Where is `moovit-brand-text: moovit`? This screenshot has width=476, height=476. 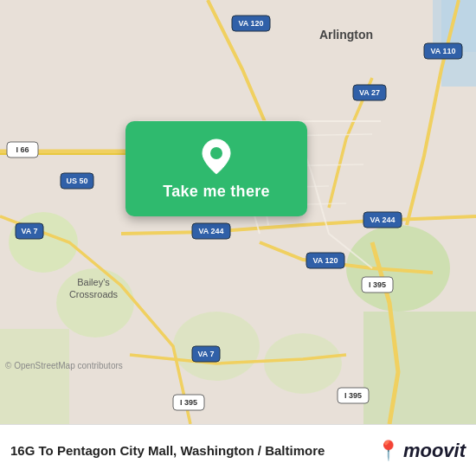 moovit-brand-text: moovit is located at coordinates (434, 451).